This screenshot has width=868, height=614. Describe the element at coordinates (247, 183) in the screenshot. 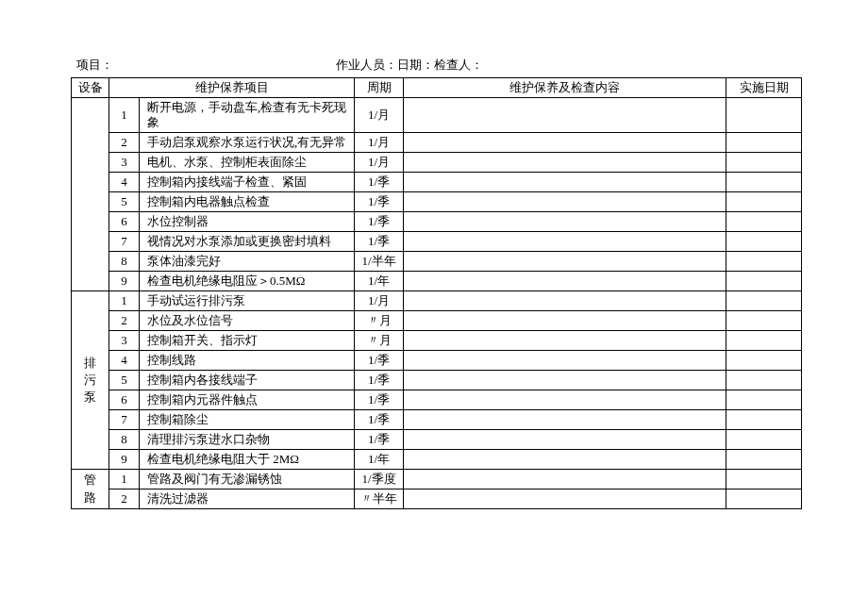

I see `item-name: 控制箱内接线端子检查、紧固` at that location.